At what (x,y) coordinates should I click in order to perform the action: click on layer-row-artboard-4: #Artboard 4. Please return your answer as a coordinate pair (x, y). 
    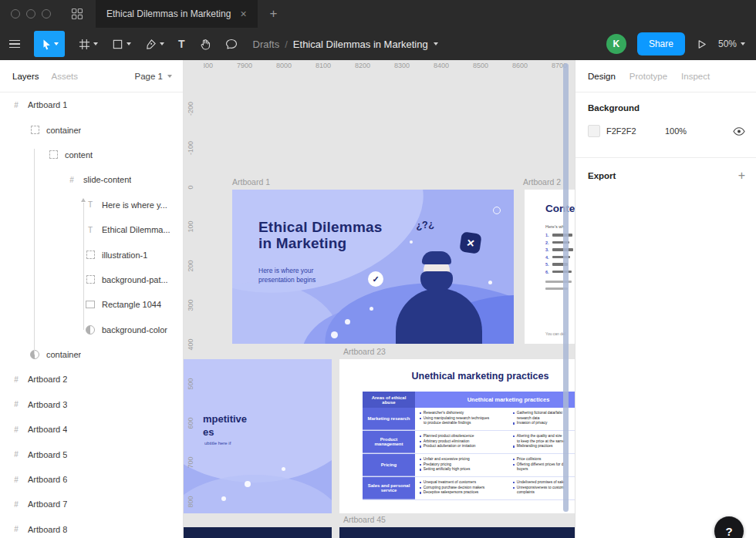
    Looking at the image, I should click on (91, 429).